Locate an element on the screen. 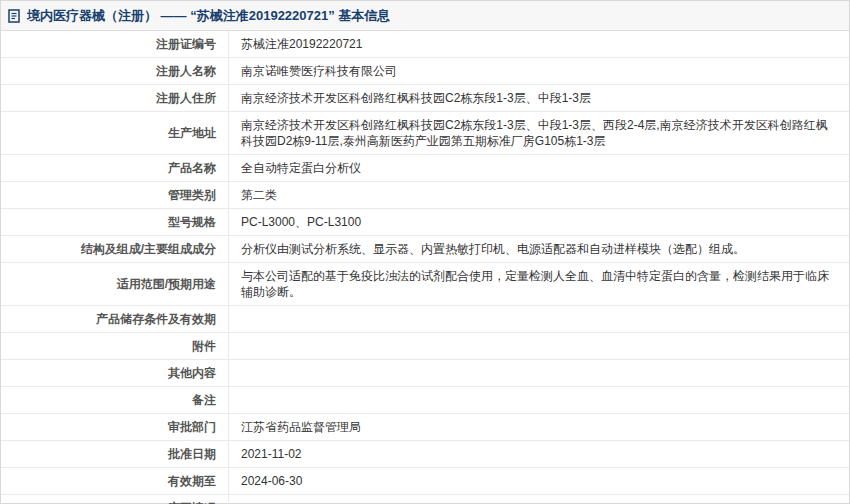  table-row: 生产地址南京经济技术开发区科创路红枫科技园C2栋东段1-3层、中段1-3层、西段… is located at coordinates (425, 134).